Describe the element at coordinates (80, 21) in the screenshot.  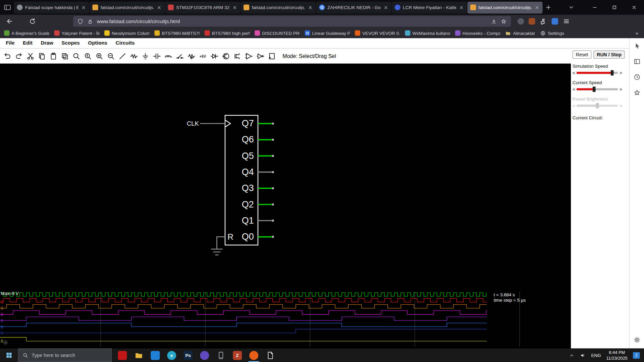
I see `tracking-shield-icon` at that location.